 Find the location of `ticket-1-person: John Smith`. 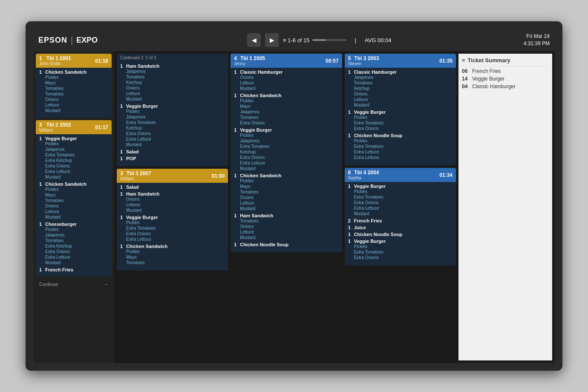

ticket-1-person: John Smith is located at coordinates (55, 64).